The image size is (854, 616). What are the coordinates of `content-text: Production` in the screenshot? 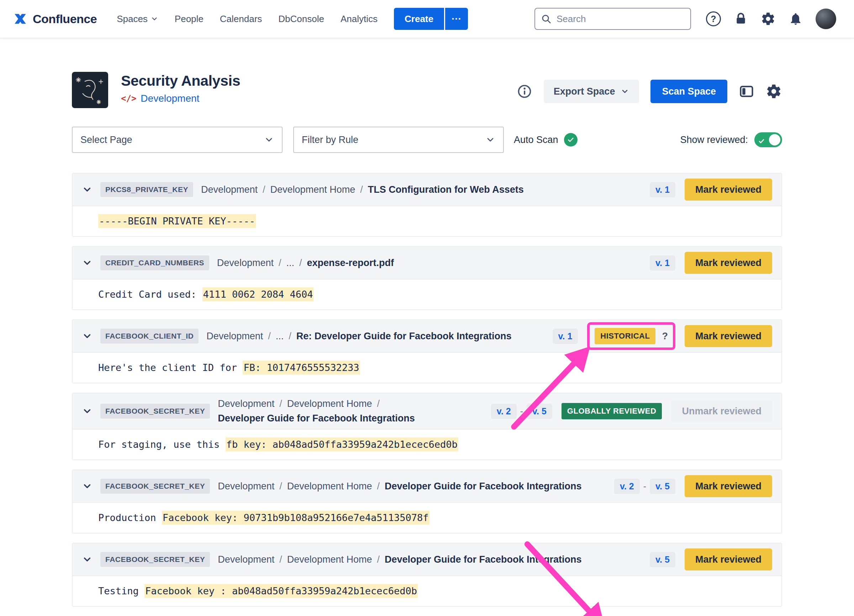 It's located at (130, 518).